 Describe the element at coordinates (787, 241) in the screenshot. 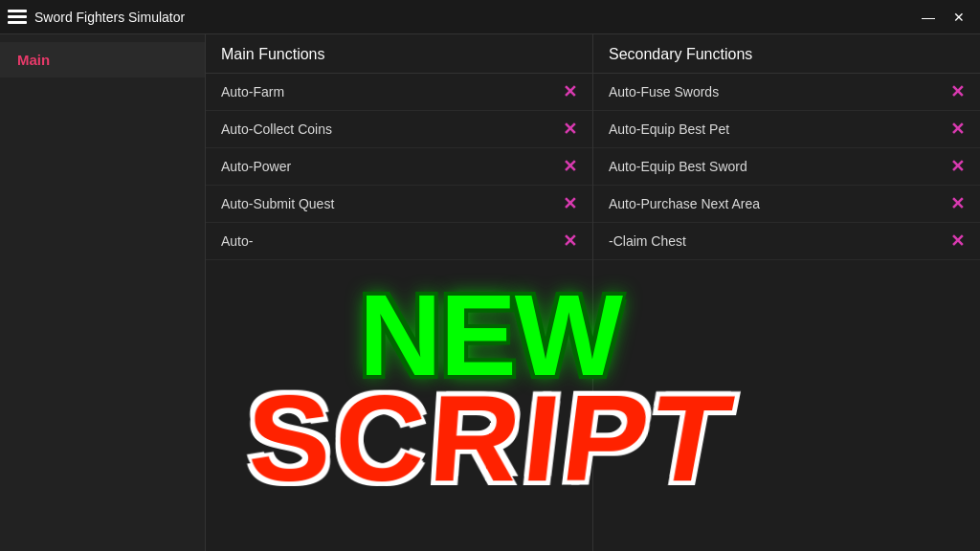

I see `table-row: -Claim Chest ✕` at that location.